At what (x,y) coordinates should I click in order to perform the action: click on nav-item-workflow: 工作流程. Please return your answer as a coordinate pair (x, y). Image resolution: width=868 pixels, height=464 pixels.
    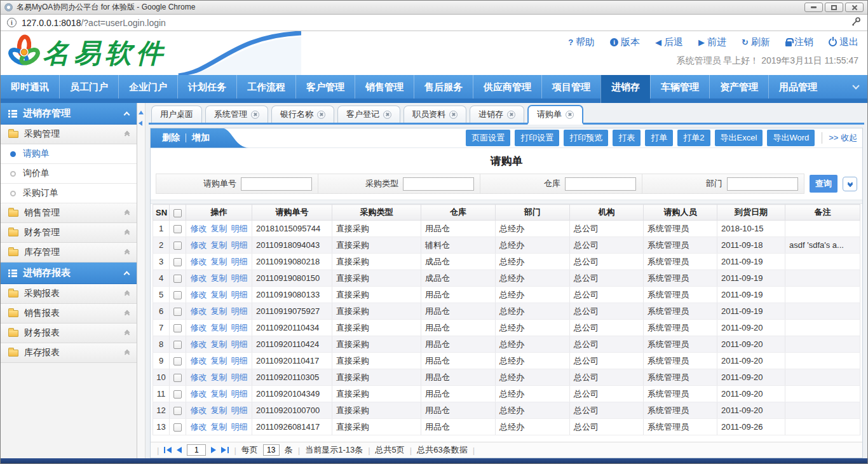
    Looking at the image, I should click on (266, 86).